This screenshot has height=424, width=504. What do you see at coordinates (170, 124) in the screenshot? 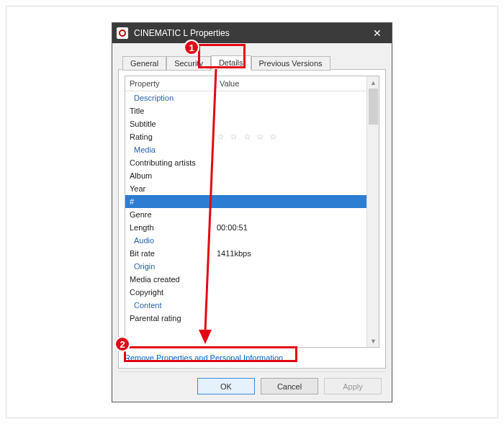
I see `grid-cell-property: Subtitle` at bounding box center [170, 124].